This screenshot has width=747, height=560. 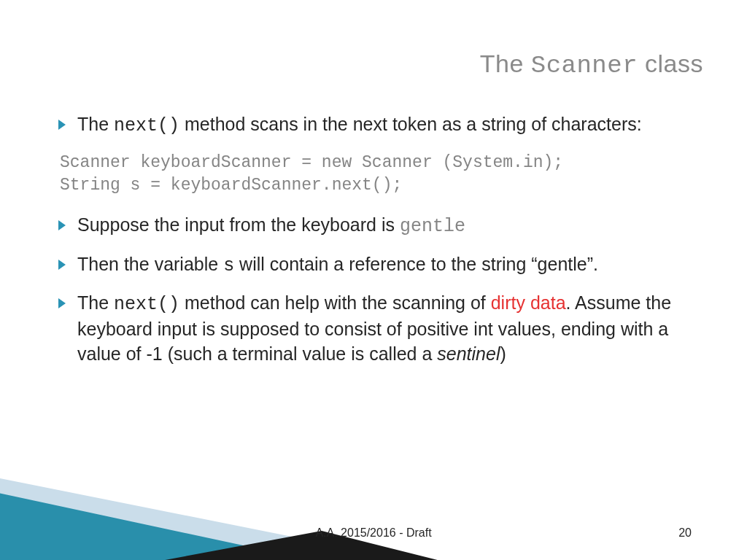 What do you see at coordinates (379, 125) in the screenshot?
I see `bullet-1: The next() method scans in the next toke…` at bounding box center [379, 125].